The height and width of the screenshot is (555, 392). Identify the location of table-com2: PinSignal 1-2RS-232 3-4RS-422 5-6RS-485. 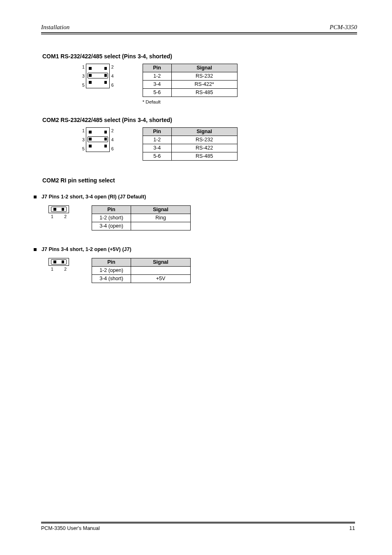
(190, 144).